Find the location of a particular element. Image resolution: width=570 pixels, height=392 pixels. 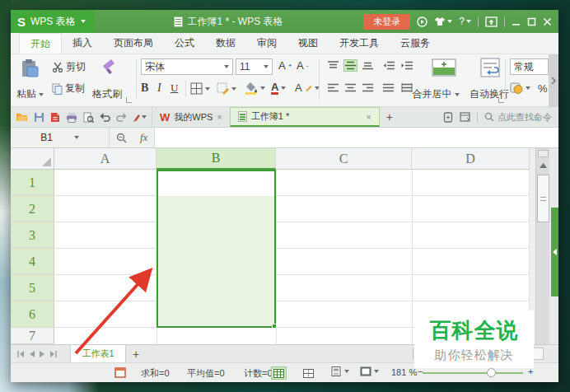

align-top-button is located at coordinates (333, 66).